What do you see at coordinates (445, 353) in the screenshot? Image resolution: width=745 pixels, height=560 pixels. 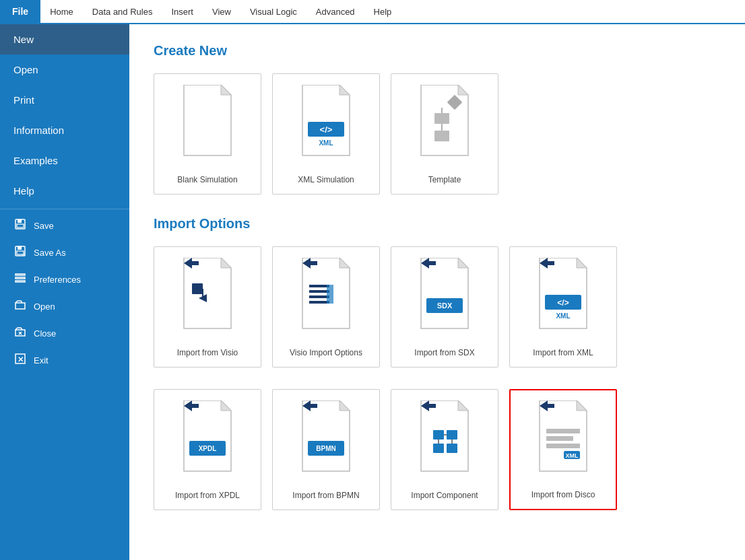 I see `import-sdx-label: Import from SDX` at bounding box center [445, 353].